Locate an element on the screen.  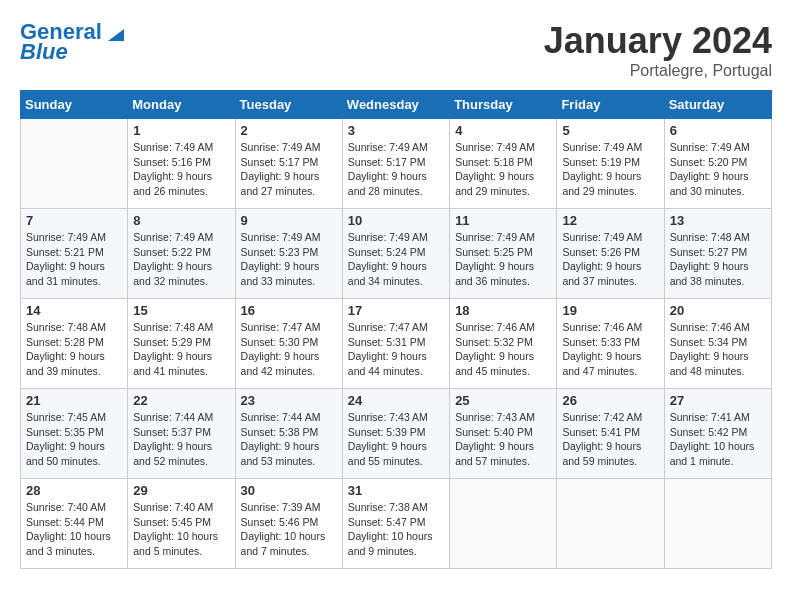
day-info: Sunrise: 7:46 AMSunset: 5:32 PMDaylight:… is located at coordinates (503, 350).